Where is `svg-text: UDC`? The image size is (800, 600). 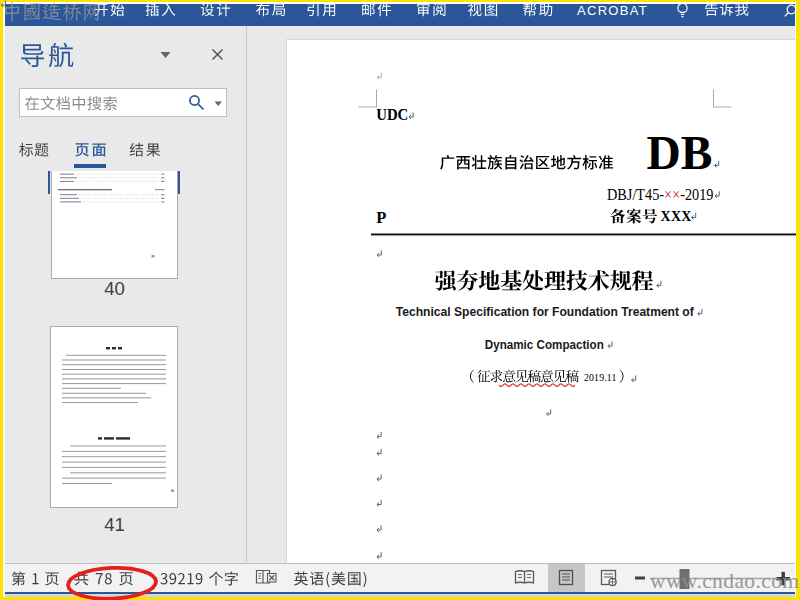 svg-text: UDC is located at coordinates (392, 114).